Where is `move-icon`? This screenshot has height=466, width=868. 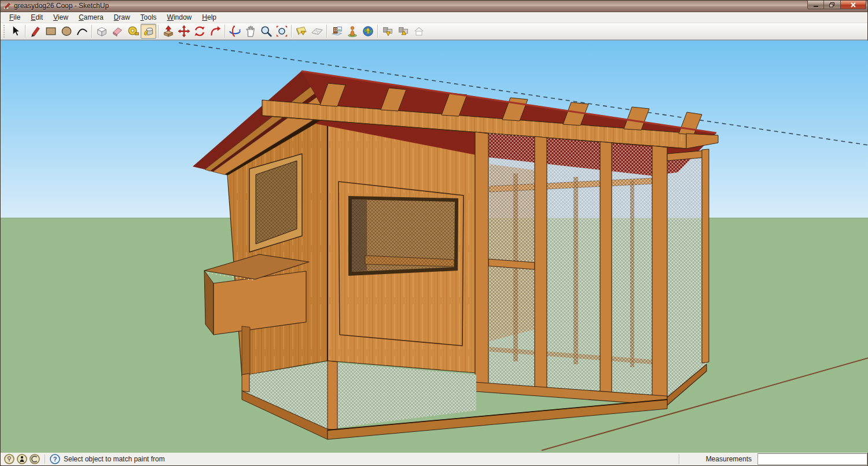 move-icon is located at coordinates (184, 31).